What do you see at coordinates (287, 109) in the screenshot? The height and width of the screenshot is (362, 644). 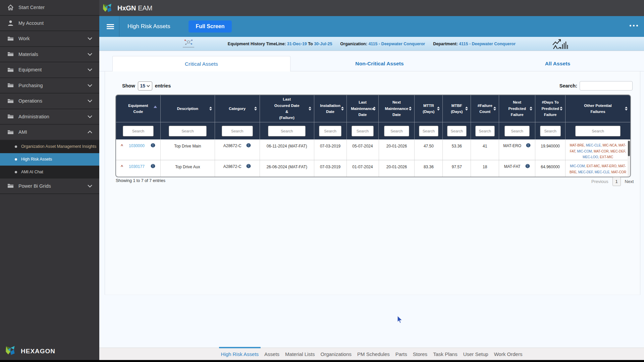 I see `col-header-last-occured-date: Last Occured Date & (Failure)` at bounding box center [287, 109].